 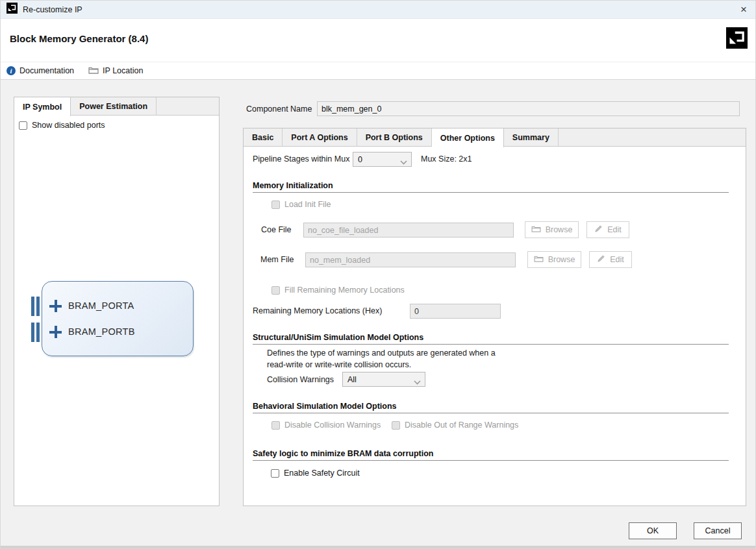 What do you see at coordinates (316, 473) in the screenshot?
I see `enable-safety-row: Enable Safety Circuit` at bounding box center [316, 473].